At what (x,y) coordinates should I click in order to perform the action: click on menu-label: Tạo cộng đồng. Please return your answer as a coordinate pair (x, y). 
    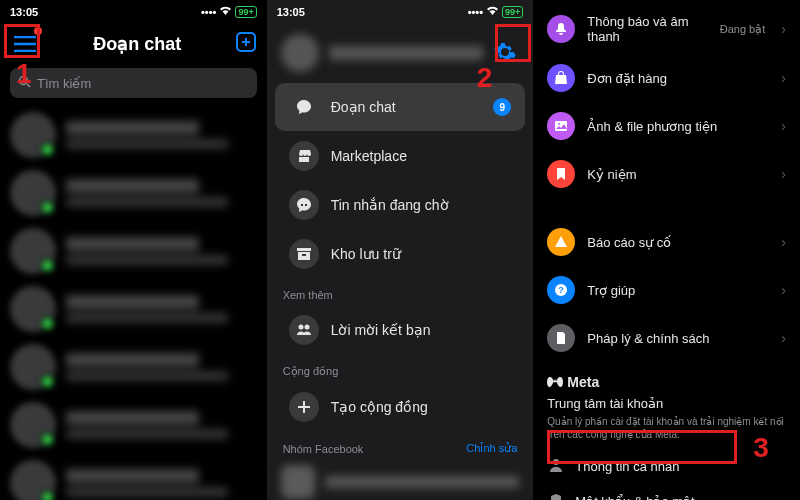
    Looking at the image, I should click on (380, 407).